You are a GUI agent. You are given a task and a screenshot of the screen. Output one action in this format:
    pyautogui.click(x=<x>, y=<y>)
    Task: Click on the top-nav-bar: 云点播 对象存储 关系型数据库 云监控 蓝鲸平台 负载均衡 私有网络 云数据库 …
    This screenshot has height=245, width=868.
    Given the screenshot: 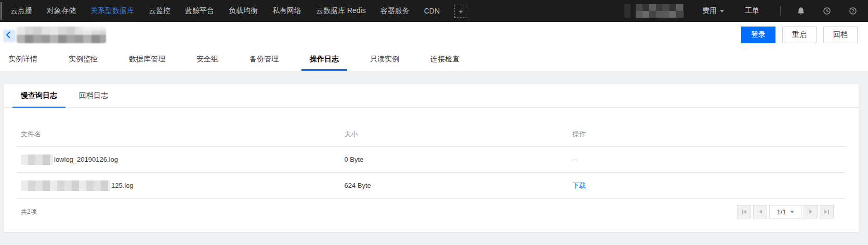 What is the action you would take?
    pyautogui.click(x=434, y=11)
    